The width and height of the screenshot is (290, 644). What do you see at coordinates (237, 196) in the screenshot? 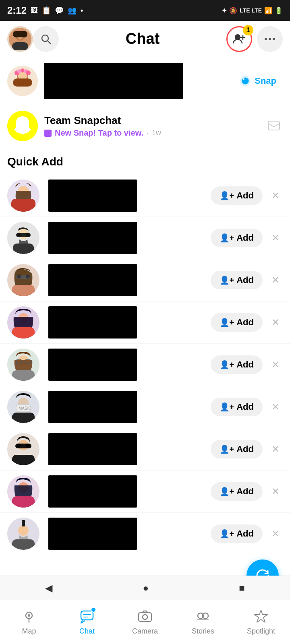
I see `add-button-1: 👤+ Add` at bounding box center [237, 196].